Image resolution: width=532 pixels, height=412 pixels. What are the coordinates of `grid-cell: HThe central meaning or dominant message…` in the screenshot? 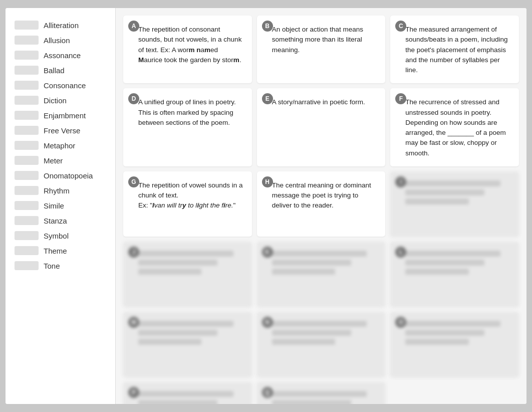 It's located at (322, 204).